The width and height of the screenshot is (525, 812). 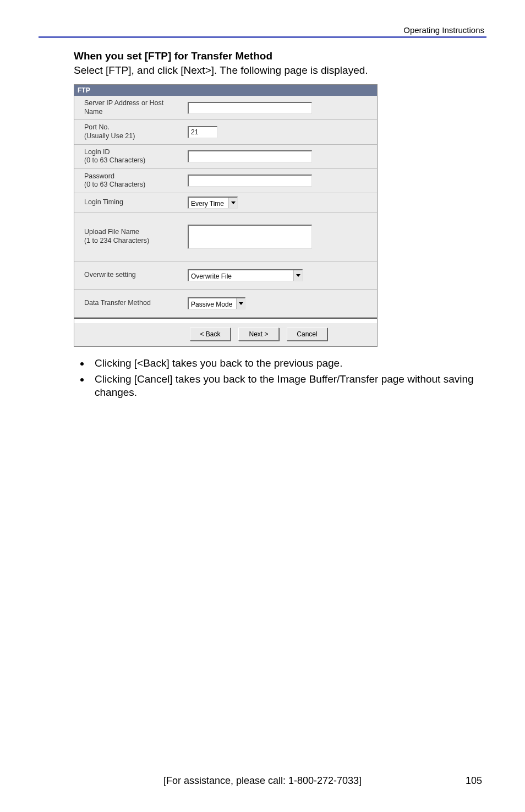 What do you see at coordinates (250, 181) in the screenshot?
I see `password-input` at bounding box center [250, 181].